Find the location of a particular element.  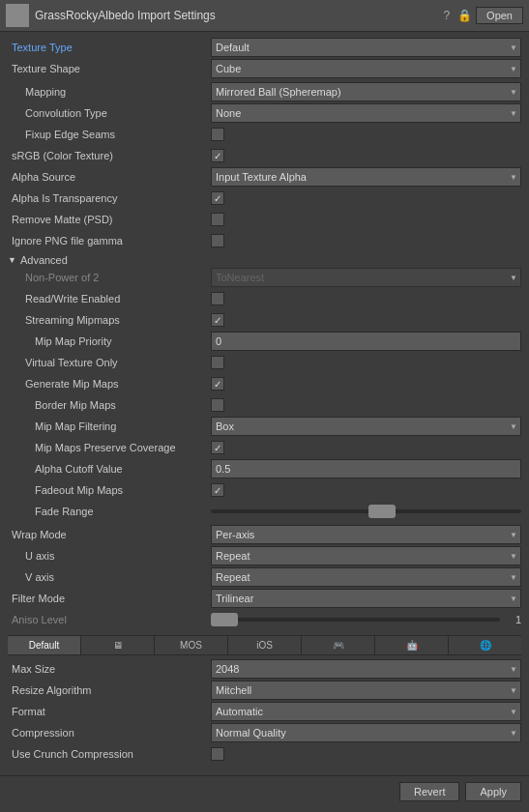

compression-select: Normal Quality is located at coordinates (366, 733).